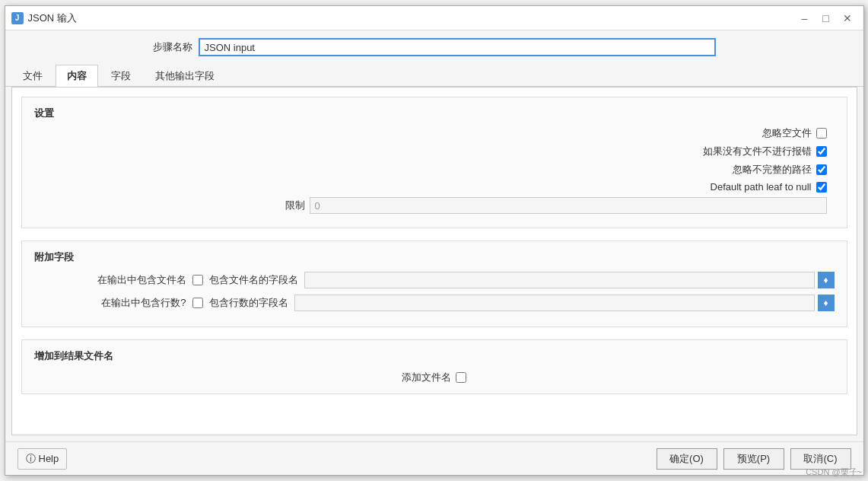  What do you see at coordinates (826, 303) in the screenshot?
I see `rowcount-field-btn: ♦` at bounding box center [826, 303].